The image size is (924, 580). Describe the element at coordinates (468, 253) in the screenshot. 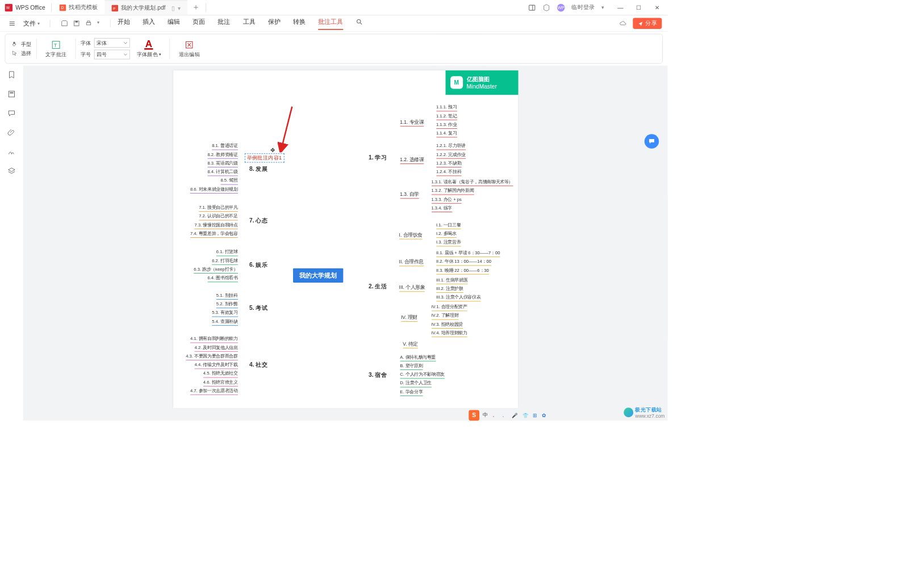

I see `leaf: II.1. 晨练 + 早读 6：30——7：00` at that location.